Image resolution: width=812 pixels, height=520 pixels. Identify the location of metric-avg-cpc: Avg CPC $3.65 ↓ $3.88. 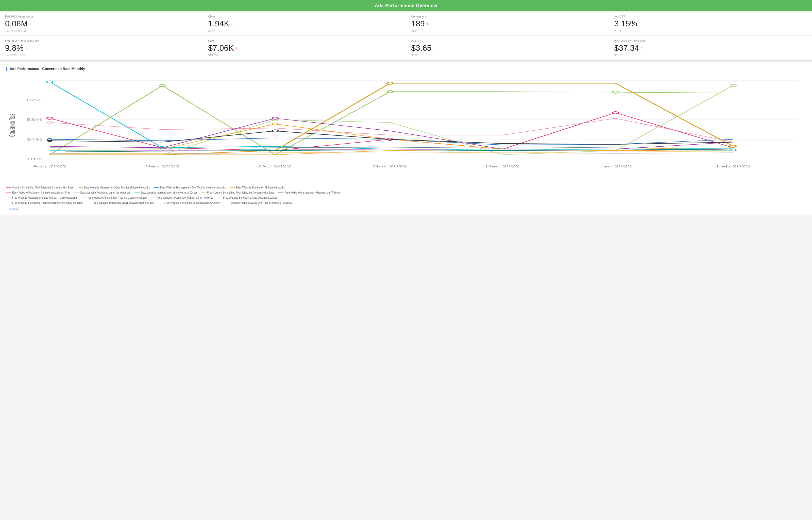
(508, 48).